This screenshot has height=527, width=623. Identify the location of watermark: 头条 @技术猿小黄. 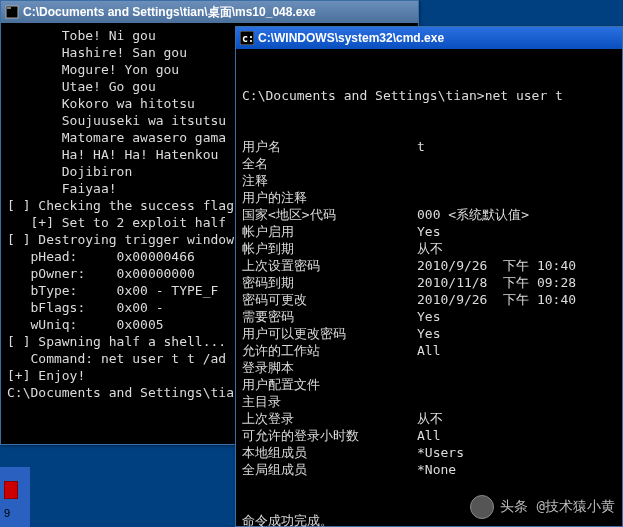
(542, 507).